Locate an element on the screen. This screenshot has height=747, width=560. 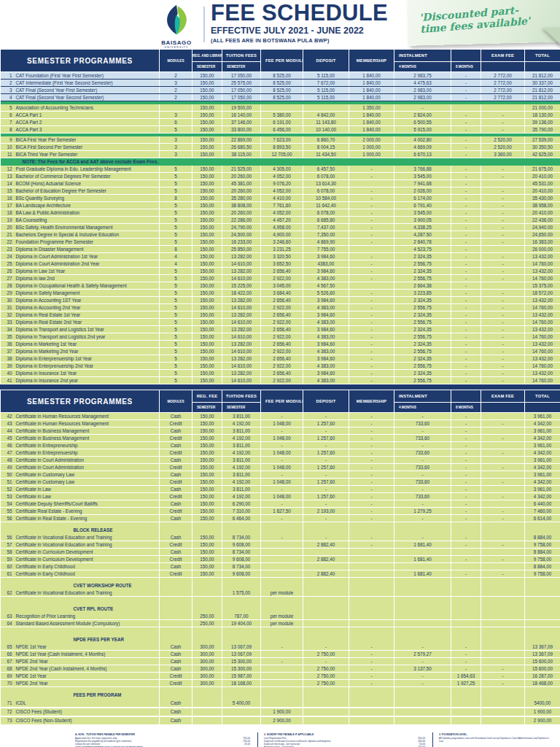
instalment-4m-cell: 1 681,40 is located at coordinates (423, 560).